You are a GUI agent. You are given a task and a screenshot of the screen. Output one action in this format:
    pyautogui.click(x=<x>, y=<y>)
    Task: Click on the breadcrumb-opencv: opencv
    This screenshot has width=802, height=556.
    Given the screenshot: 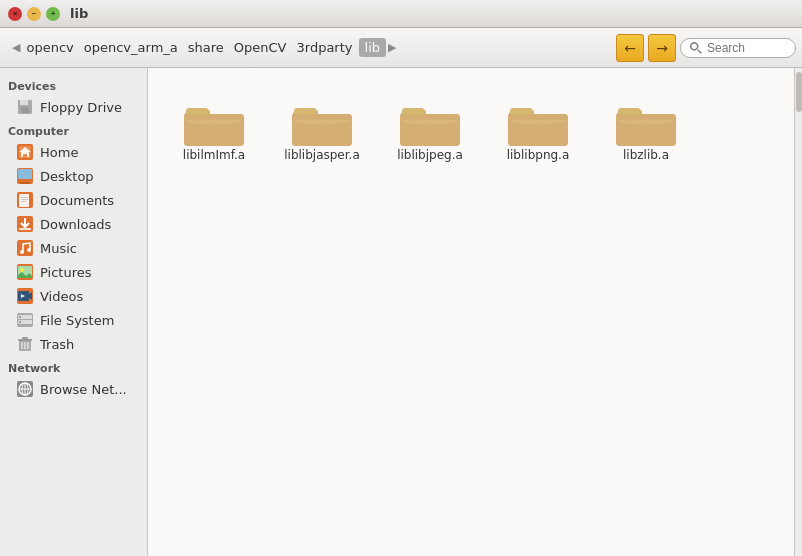 What is the action you would take?
    pyautogui.click(x=50, y=48)
    